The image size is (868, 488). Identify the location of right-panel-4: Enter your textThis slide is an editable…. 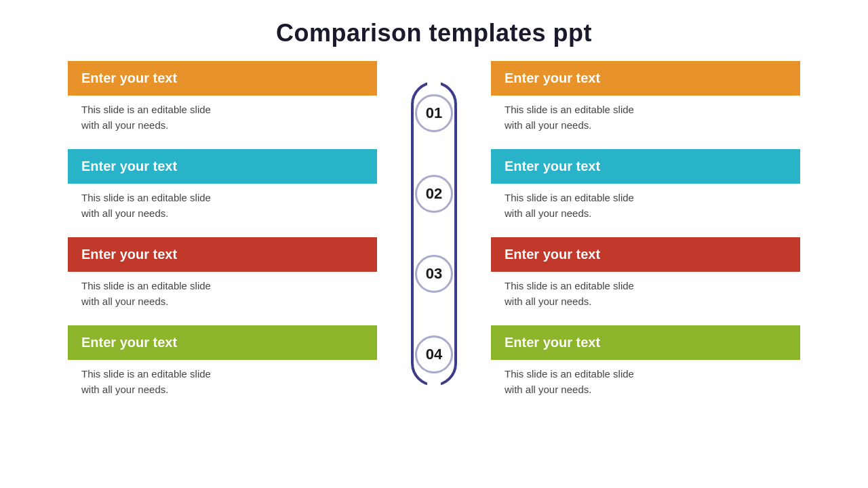
(646, 366).